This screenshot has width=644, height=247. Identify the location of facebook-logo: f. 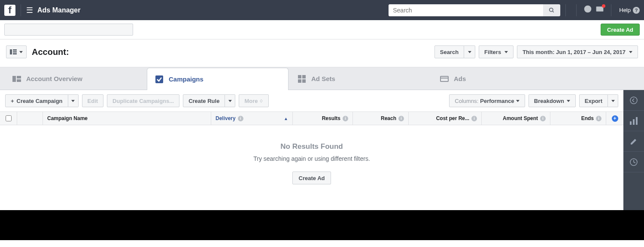
(10, 10).